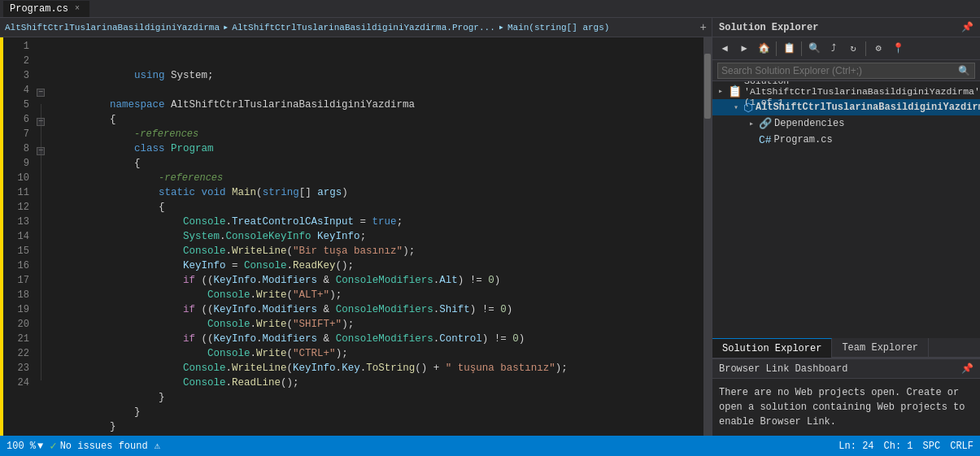 This screenshot has height=456, width=980. What do you see at coordinates (846, 71) in the screenshot?
I see `solution-explorer-search-box: 🔍` at bounding box center [846, 71].